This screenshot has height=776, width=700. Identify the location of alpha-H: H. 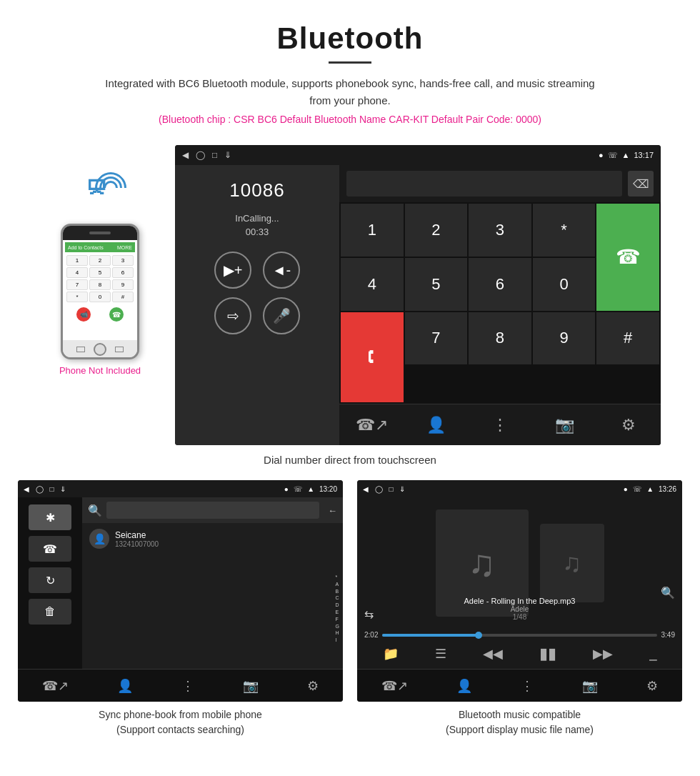
(337, 633).